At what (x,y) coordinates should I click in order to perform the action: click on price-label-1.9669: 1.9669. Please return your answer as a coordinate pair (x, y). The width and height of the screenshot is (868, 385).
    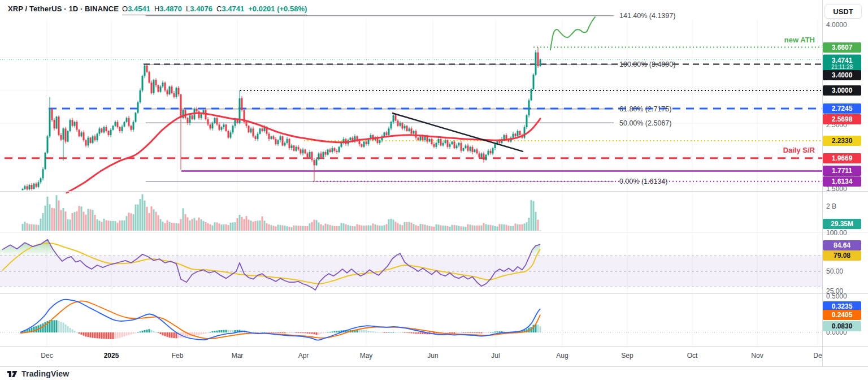
    Looking at the image, I should click on (842, 158).